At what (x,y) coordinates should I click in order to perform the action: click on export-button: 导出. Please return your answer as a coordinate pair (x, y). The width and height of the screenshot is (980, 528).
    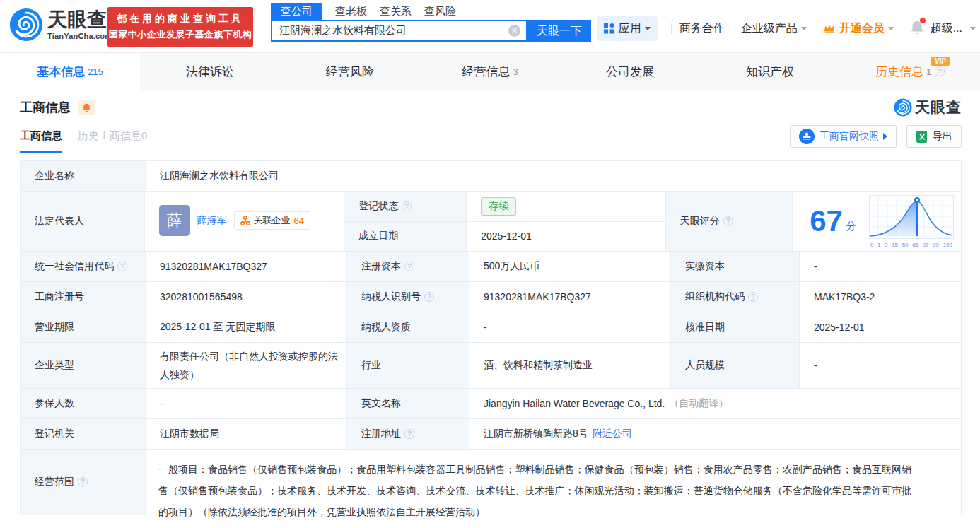
    Looking at the image, I should click on (934, 136).